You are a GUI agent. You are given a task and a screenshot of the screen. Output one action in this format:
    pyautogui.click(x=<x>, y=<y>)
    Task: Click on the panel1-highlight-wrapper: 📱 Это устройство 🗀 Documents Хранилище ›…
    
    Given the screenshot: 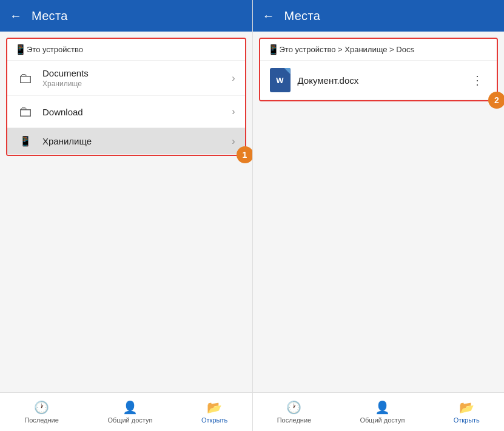 What is the action you would take?
    pyautogui.click(x=126, y=97)
    